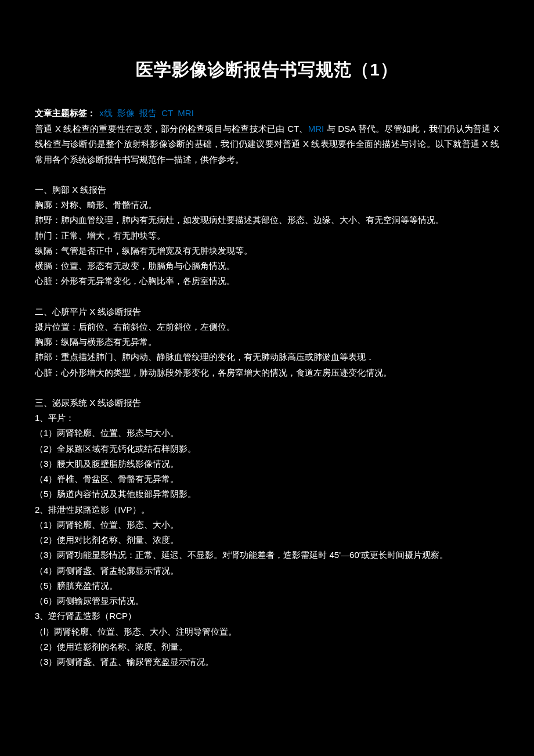 The height and width of the screenshot is (756, 534). Describe the element at coordinates (267, 662) in the screenshot. I see `body-line: （3）两侧肾盏、肾盂、输尿管充盈显示情况。` at that location.